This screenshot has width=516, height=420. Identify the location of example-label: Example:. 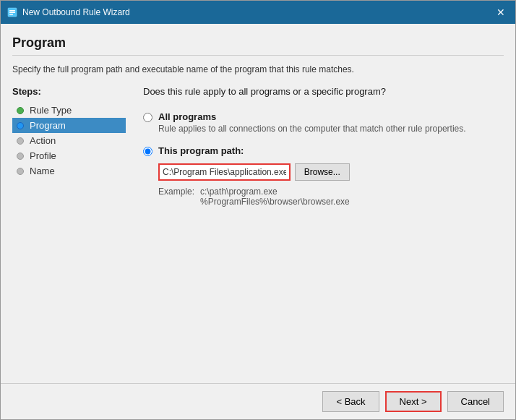
(176, 197).